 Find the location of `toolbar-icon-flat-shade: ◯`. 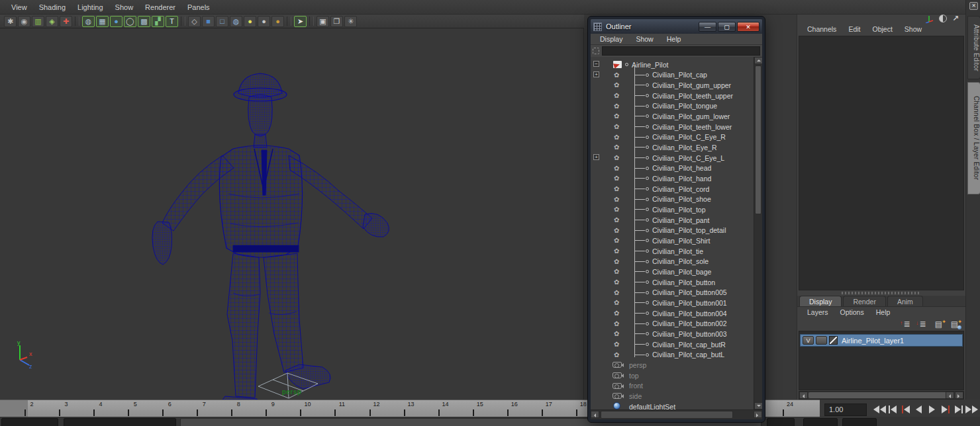

toolbar-icon-flat-shade: ◯ is located at coordinates (130, 21).